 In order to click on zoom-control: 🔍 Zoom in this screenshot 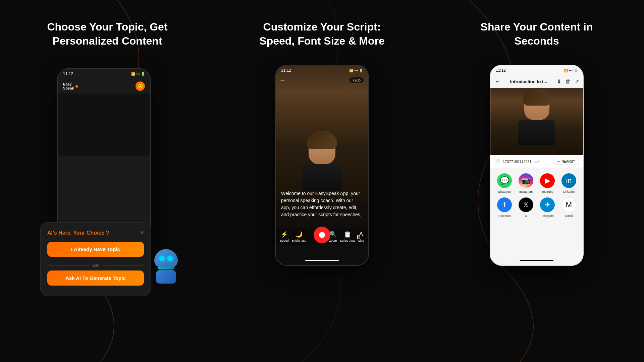, I will do `click(333, 237)`.